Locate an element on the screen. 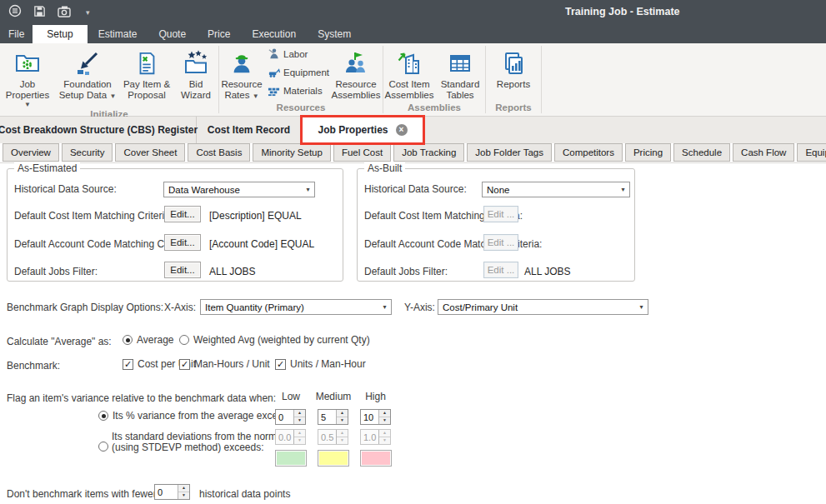 The width and height of the screenshot is (826, 504). quick-access-caret-icon: ▾ is located at coordinates (88, 12).